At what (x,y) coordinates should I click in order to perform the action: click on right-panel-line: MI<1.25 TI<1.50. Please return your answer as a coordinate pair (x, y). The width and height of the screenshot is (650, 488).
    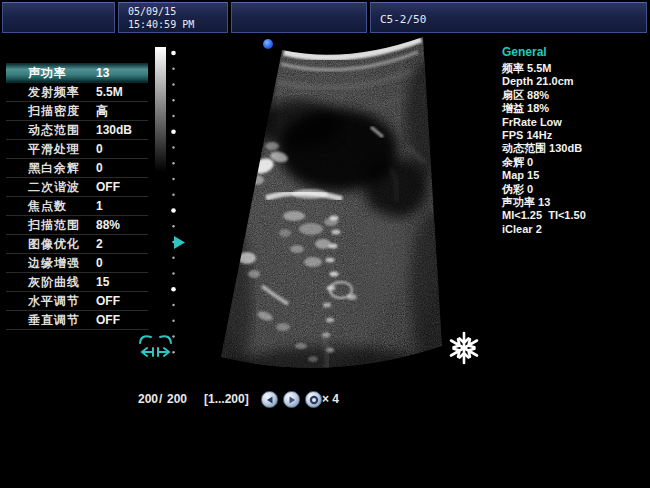
    Looking at the image, I should click on (575, 216).